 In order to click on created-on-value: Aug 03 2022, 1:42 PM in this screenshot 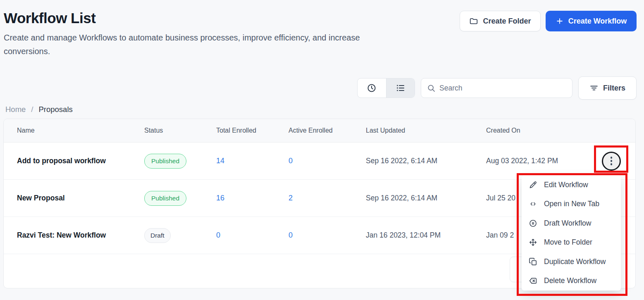, I will do `click(537, 161)`.